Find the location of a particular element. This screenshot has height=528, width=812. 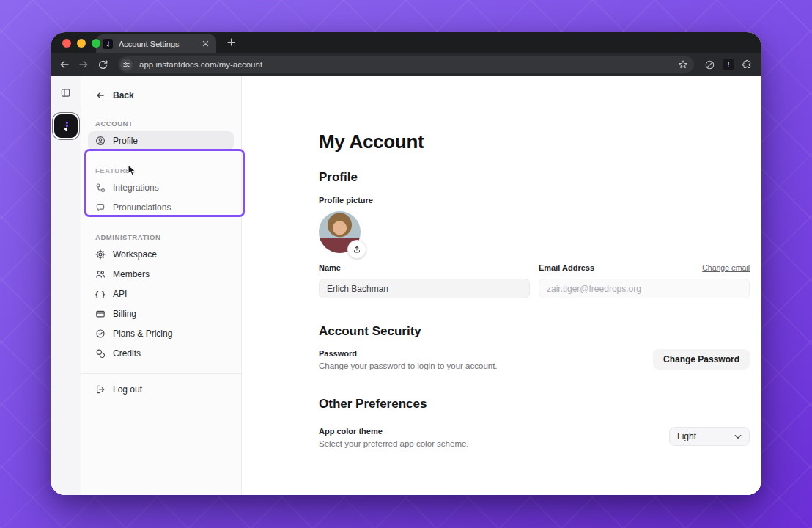

theme-select-value: Light is located at coordinates (687, 436).